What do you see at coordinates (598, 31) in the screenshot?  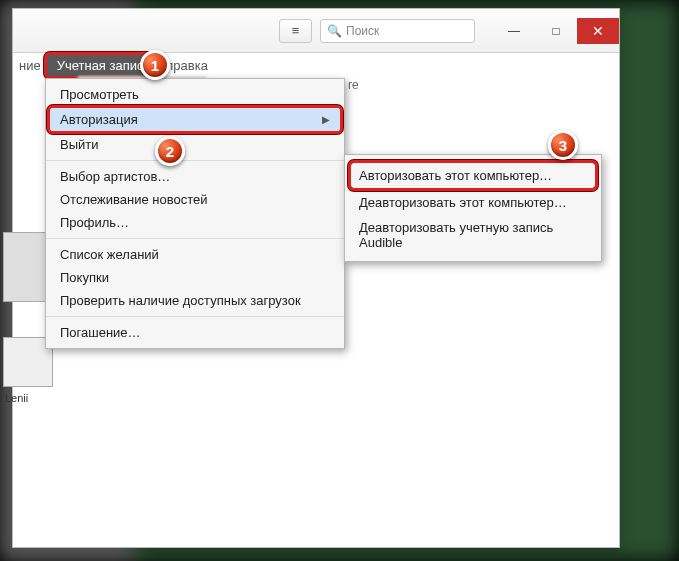 I see `close-icon: ✕` at bounding box center [598, 31].